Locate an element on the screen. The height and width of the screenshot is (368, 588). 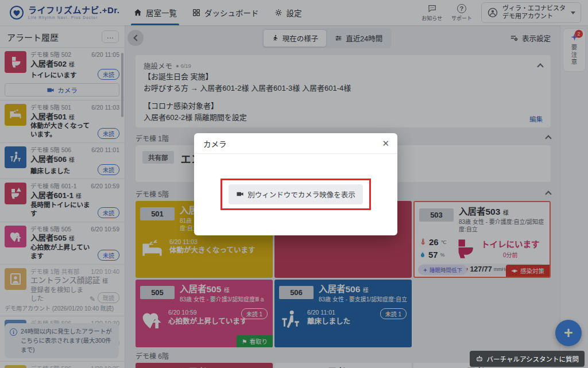
virtual-assistant-button: バーチャルアシスタントに質問 is located at coordinates (527, 359).